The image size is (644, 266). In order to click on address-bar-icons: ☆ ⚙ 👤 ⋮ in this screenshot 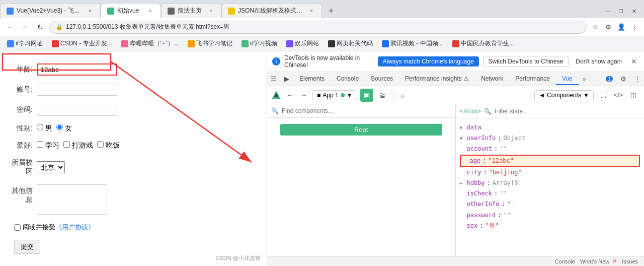, I will do `click(615, 27)`.